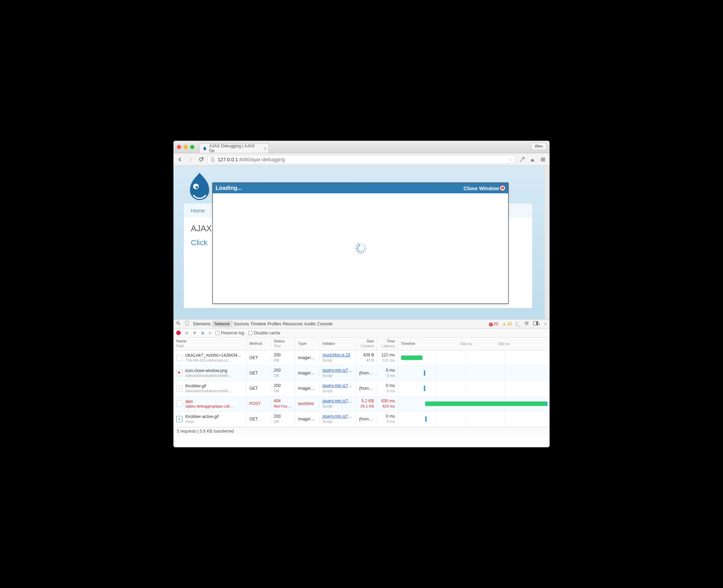 This screenshot has height=588, width=723. What do you see at coordinates (261, 160) in the screenshot?
I see `url-path: :8080/ajax-debugging` at bounding box center [261, 160].